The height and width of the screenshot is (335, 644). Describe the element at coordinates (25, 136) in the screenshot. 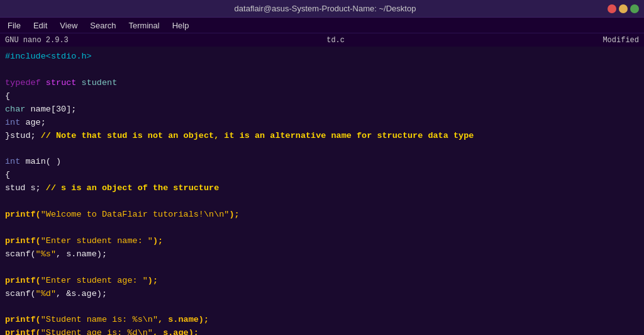

I see `code-token: stud;` at that location.